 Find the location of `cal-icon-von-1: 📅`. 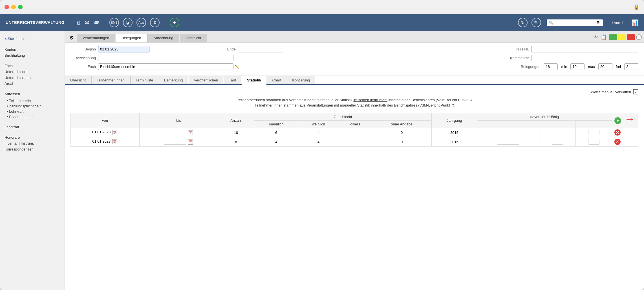

cal-icon-von-1: 📅 is located at coordinates (115, 142).